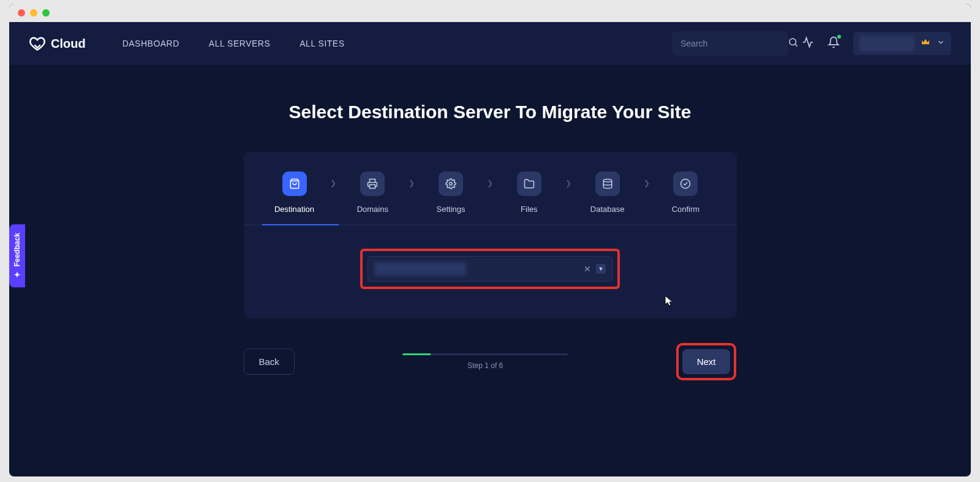 This screenshot has width=980, height=482. Describe the element at coordinates (451, 198) in the screenshot. I see `step-settings: Settings` at that location.